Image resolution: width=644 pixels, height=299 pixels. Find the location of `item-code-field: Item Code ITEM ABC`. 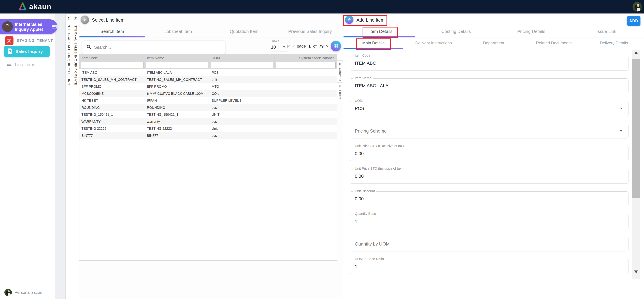

item-code-field: Item Code ITEM ABC is located at coordinates (489, 63).